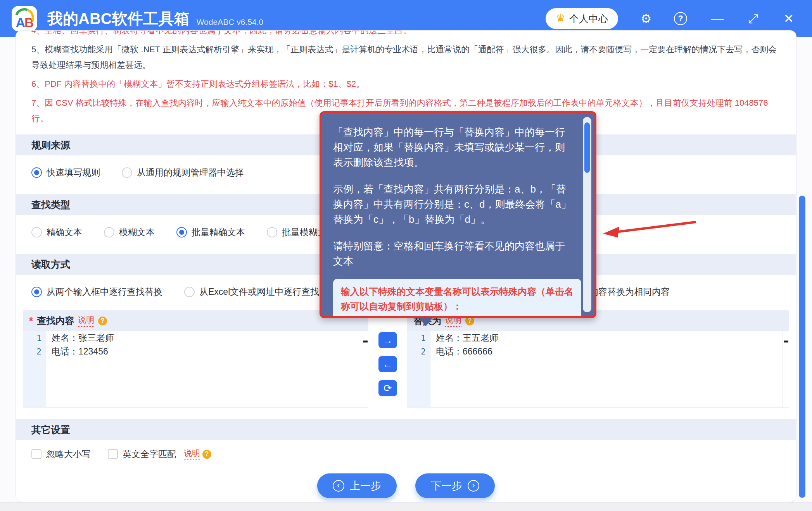 This screenshot has height=511, width=812. I want to click on app-title: 我的ABC软件工具箱, so click(119, 19).